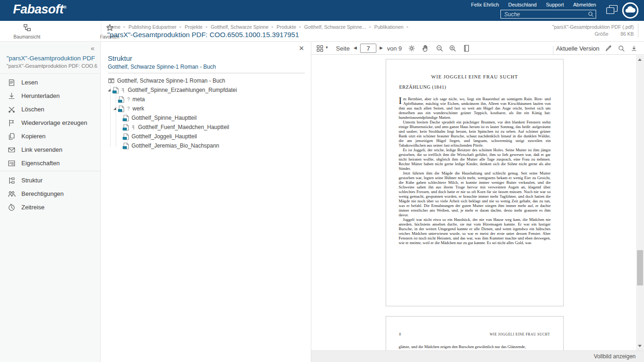 This screenshot has width=644, height=362. What do you see at coordinates (634, 48) in the screenshot?
I see `download-icon` at bounding box center [634, 48].